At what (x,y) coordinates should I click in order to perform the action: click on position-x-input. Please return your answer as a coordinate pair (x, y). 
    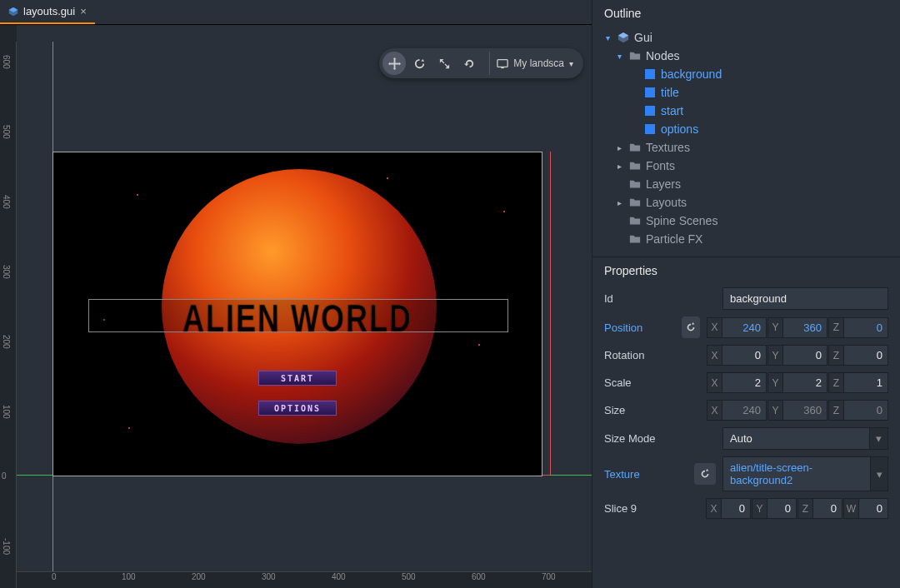
    Looking at the image, I should click on (744, 328).